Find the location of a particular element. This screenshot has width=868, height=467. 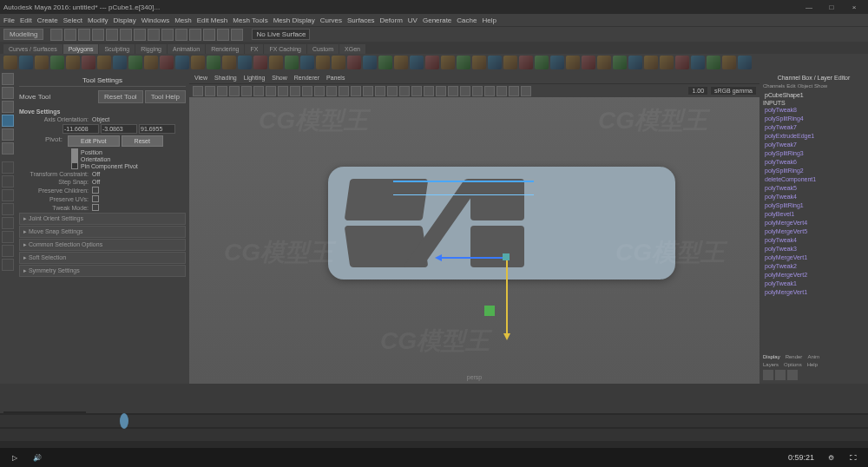

input-node: polySplitRing3 is located at coordinates (814, 154).